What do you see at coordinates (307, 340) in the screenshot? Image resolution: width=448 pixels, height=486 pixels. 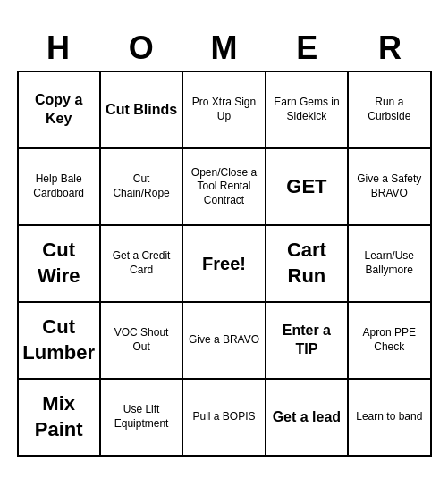 I see `cell-text-18: Enter a TIP` at bounding box center [307, 340].